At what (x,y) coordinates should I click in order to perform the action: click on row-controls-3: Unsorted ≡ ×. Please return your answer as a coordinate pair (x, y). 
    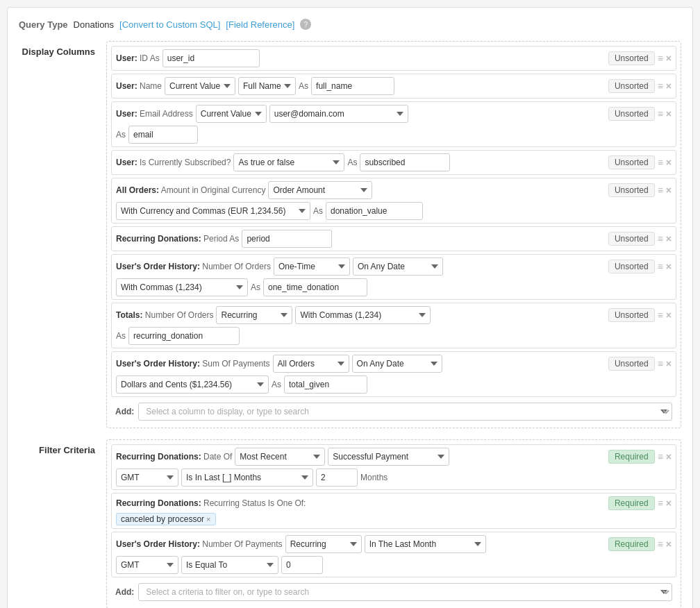
    Looking at the image, I should click on (640, 114).